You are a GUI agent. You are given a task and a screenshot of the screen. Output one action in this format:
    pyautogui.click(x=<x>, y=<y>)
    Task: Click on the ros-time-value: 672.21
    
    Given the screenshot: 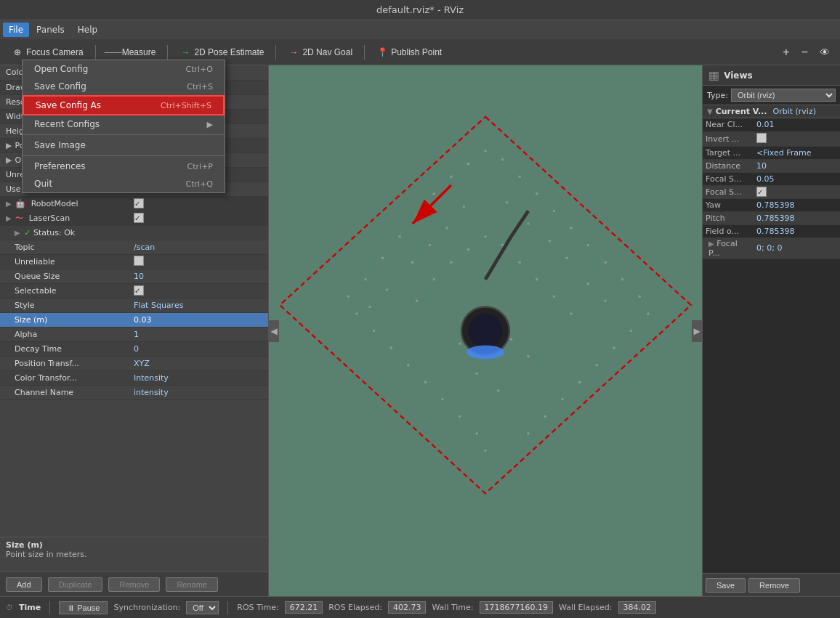 What is the action you would take?
    pyautogui.click(x=304, y=607)
    